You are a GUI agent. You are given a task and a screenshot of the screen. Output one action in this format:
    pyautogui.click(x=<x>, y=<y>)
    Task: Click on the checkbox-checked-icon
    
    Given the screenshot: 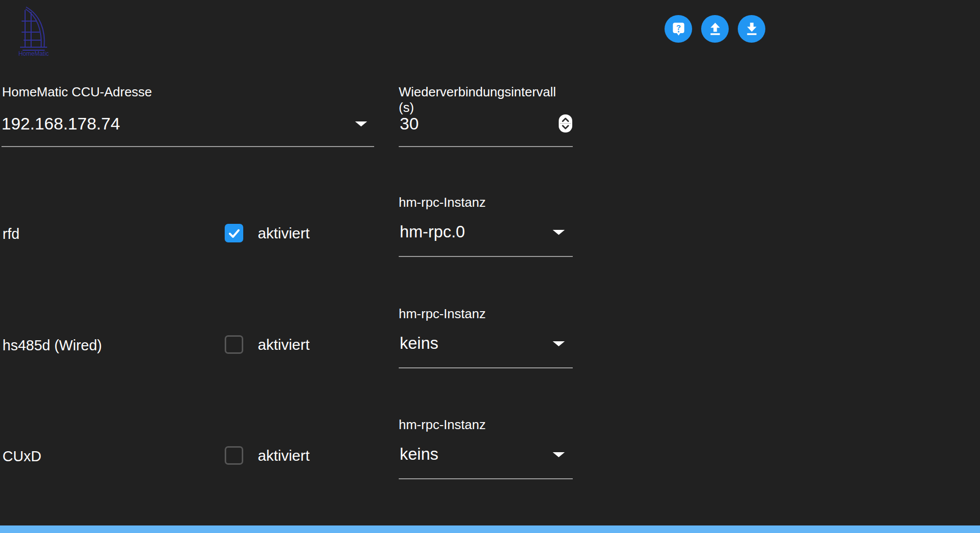 What is the action you would take?
    pyautogui.click(x=234, y=233)
    